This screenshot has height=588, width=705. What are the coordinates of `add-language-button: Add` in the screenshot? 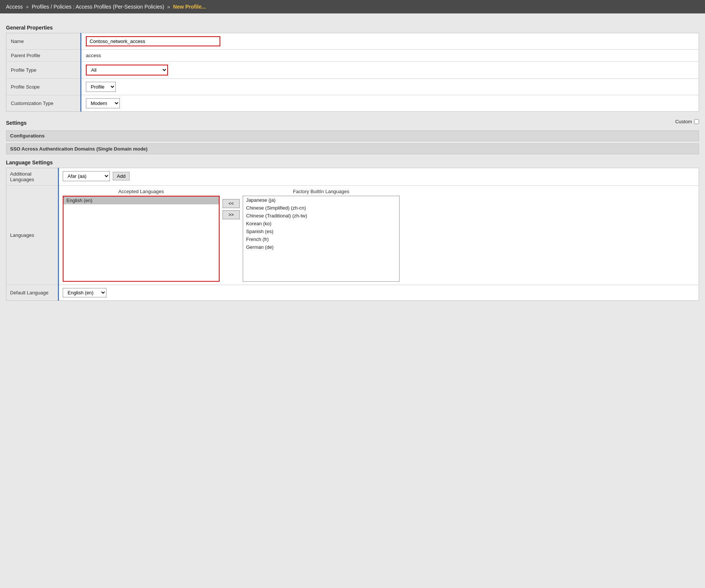 It's located at (121, 176).